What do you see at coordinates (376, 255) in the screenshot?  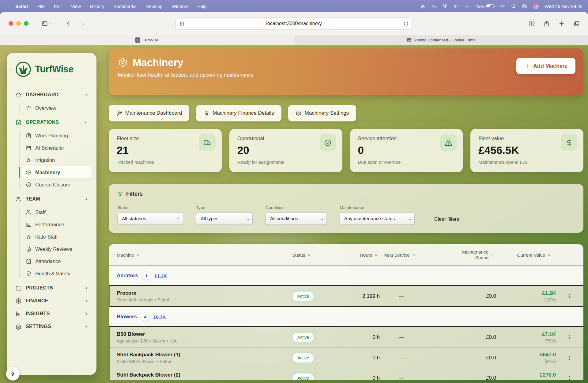 I see `sort-icon` at bounding box center [376, 255].